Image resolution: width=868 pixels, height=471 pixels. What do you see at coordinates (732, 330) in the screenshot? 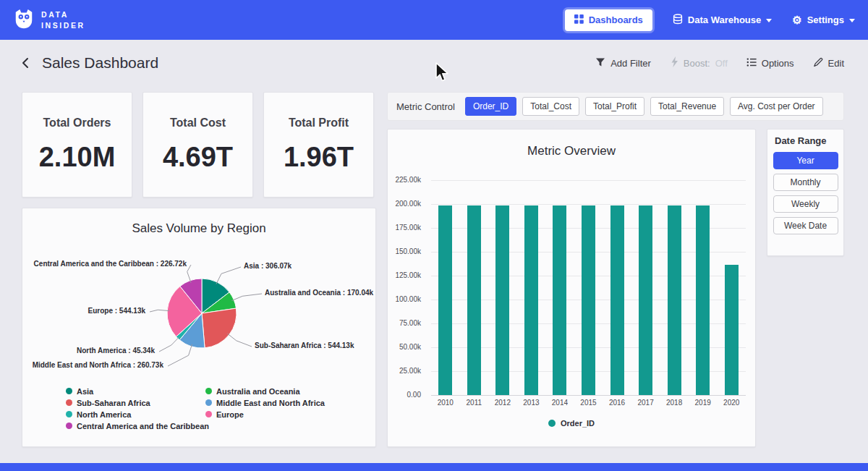
I see `bar-2020` at bounding box center [732, 330].